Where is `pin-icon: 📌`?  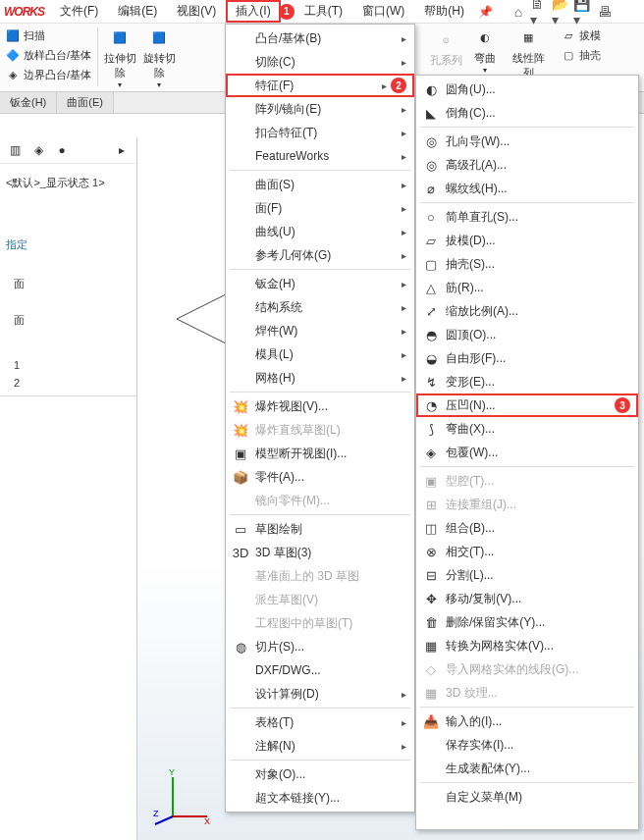
pin-icon: 📌 is located at coordinates (485, 12).